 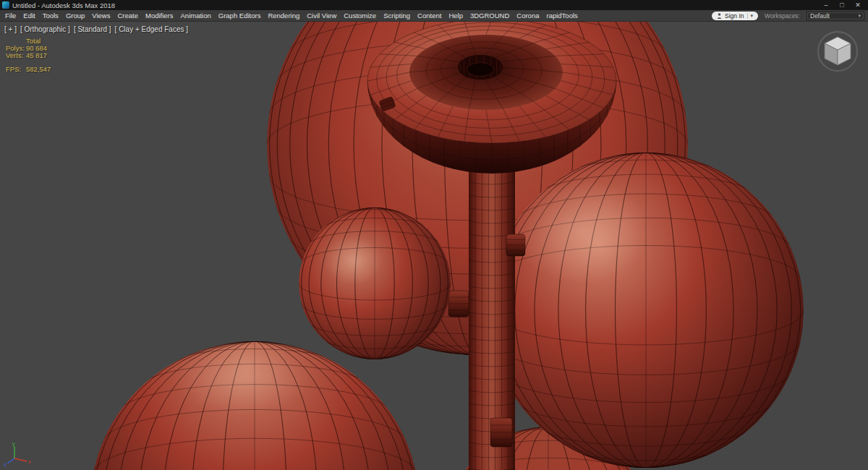 I want to click on minimize-button: –, so click(x=826, y=6).